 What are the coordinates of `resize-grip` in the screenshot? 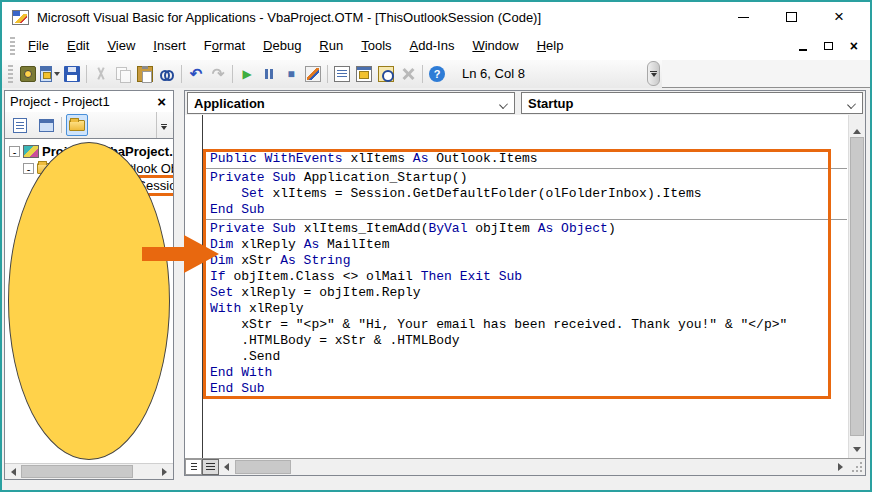 It's located at (857, 467).